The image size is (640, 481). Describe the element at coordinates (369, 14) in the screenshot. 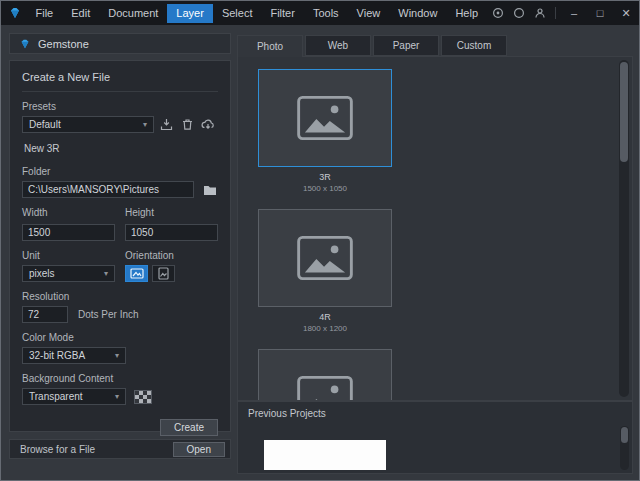

I see `menu-view: View` at that location.